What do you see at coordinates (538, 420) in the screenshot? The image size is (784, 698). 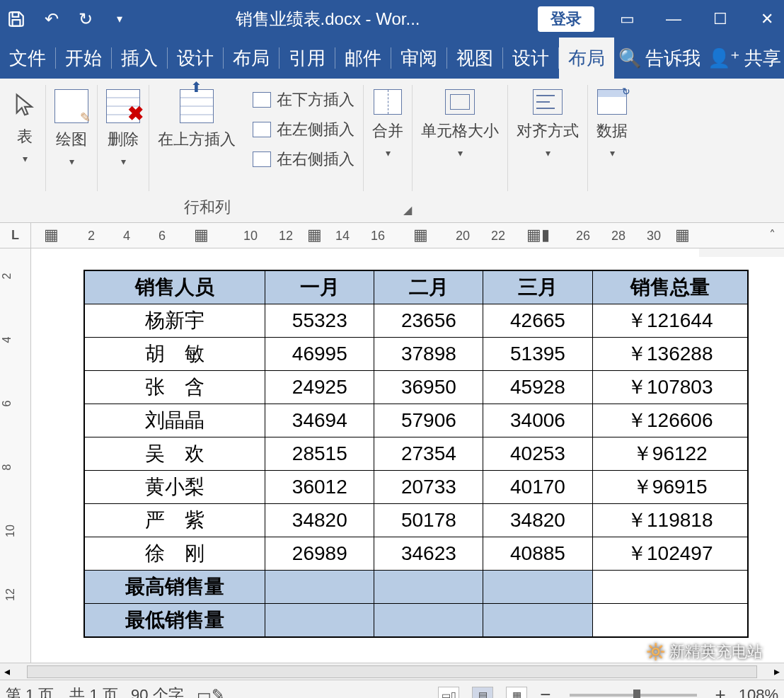 I see `table-cell: 34006` at bounding box center [538, 420].